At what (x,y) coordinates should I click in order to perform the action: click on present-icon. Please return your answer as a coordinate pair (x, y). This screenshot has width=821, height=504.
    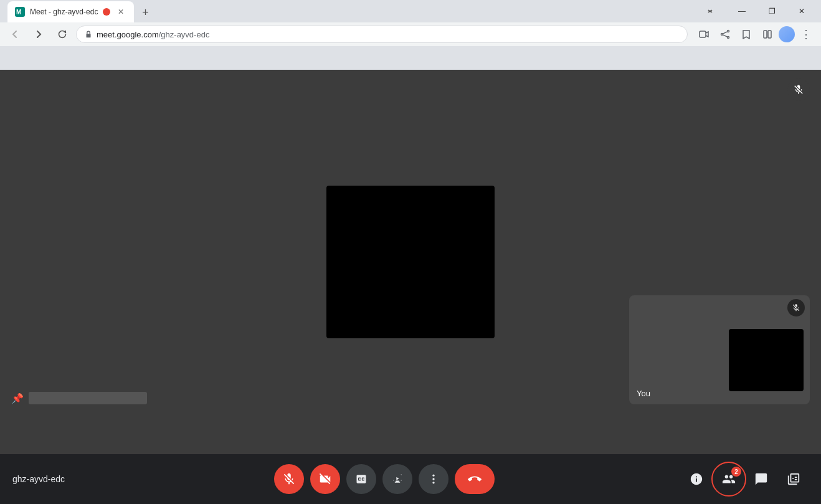
    Looking at the image, I should click on (397, 479).